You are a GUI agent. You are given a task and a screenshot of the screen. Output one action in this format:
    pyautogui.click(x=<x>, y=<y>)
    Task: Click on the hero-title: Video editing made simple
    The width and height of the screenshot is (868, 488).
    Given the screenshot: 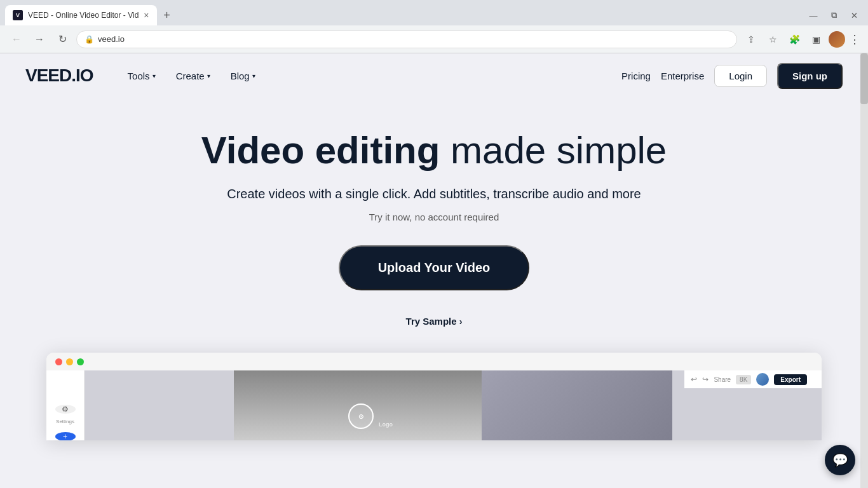 What is the action you would take?
    pyautogui.click(x=434, y=151)
    